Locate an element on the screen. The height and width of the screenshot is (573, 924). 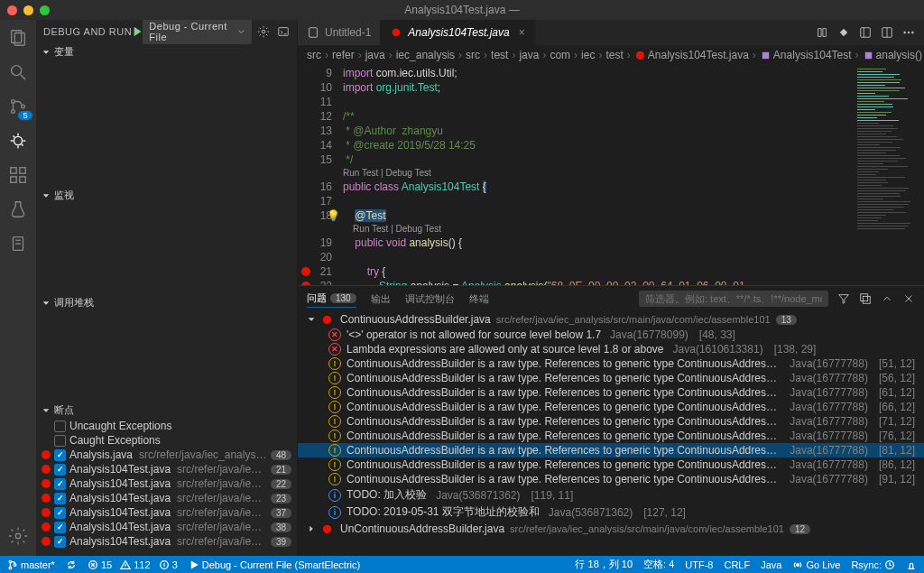
problem-item: iTODO: 2019-05-31 双字节地址的校验和Java(53687136… is located at coordinates (611, 513).